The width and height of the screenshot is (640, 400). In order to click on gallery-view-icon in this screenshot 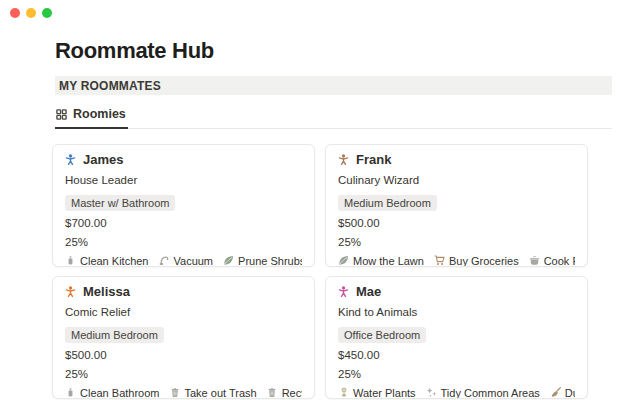, I will do `click(62, 114)`.